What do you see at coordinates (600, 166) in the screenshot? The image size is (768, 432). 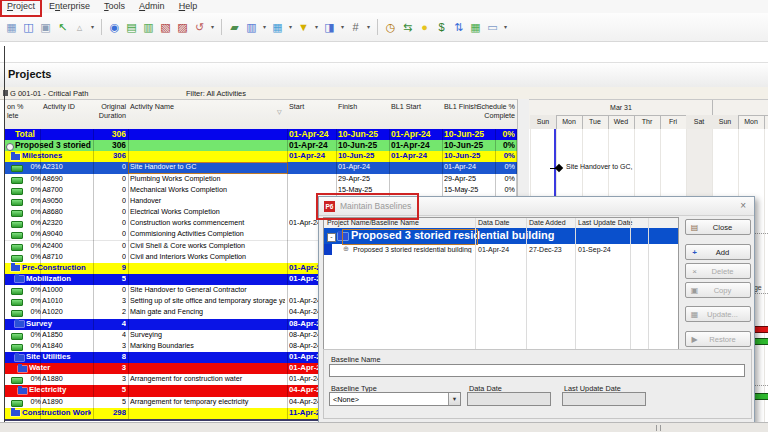 I see `milestone-label: Site Handover to GC,` at bounding box center [600, 166].